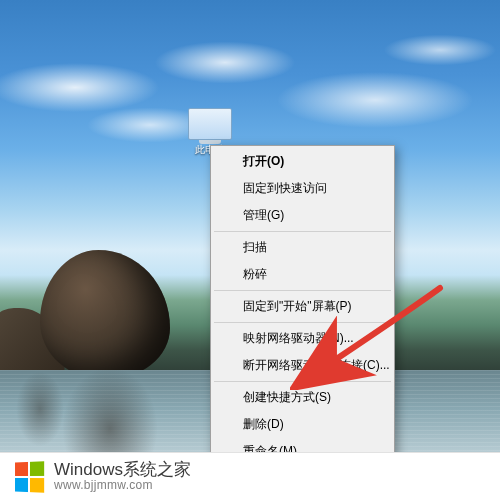 The height and width of the screenshot is (500, 500). What do you see at coordinates (122, 470) in the screenshot?
I see `watermark-title: Windows系统之家` at bounding box center [122, 470].